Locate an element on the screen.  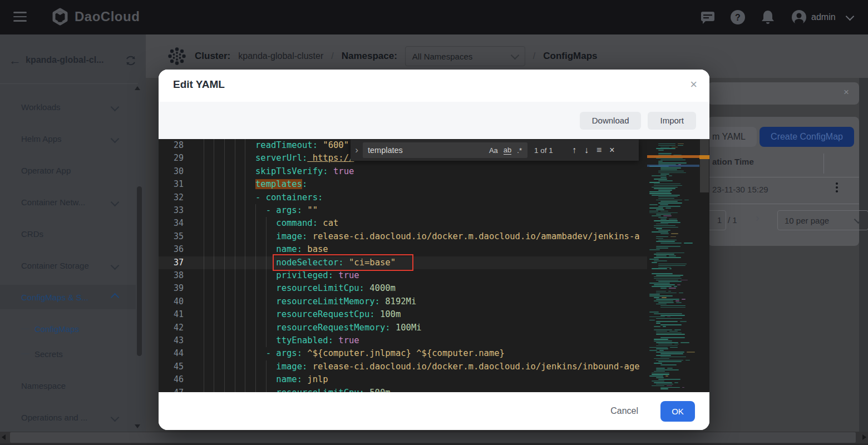
back-arrow-icon: ← is located at coordinates (15, 61).